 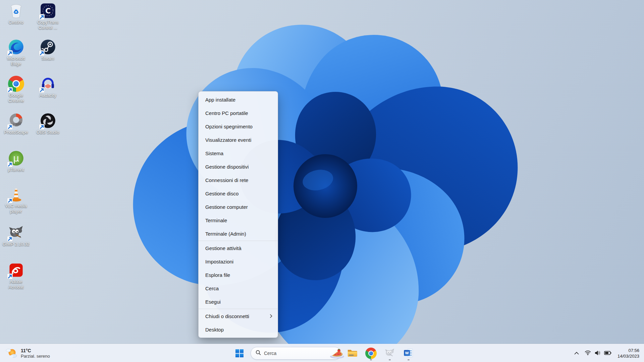 What do you see at coordinates (271, 316) in the screenshot?
I see `chevron-right-icon` at bounding box center [271, 316].